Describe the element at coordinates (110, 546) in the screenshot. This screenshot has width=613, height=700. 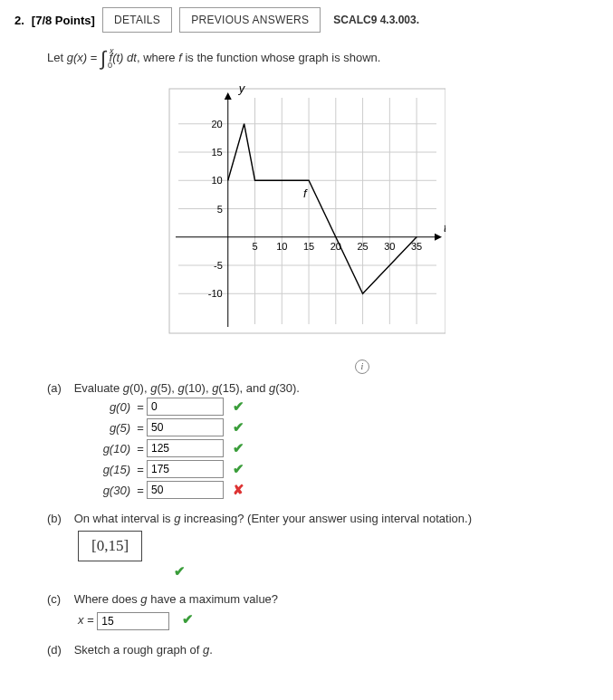
I see `interval-answer: [0,15]` at that location.